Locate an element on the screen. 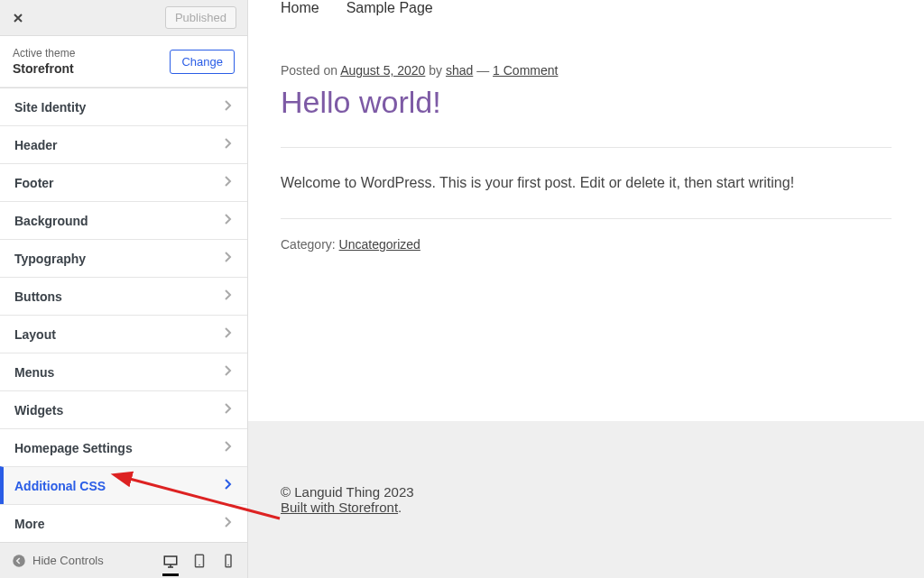 The height and width of the screenshot is (578, 924). post-category: Category: Uncategorized is located at coordinates (587, 234).